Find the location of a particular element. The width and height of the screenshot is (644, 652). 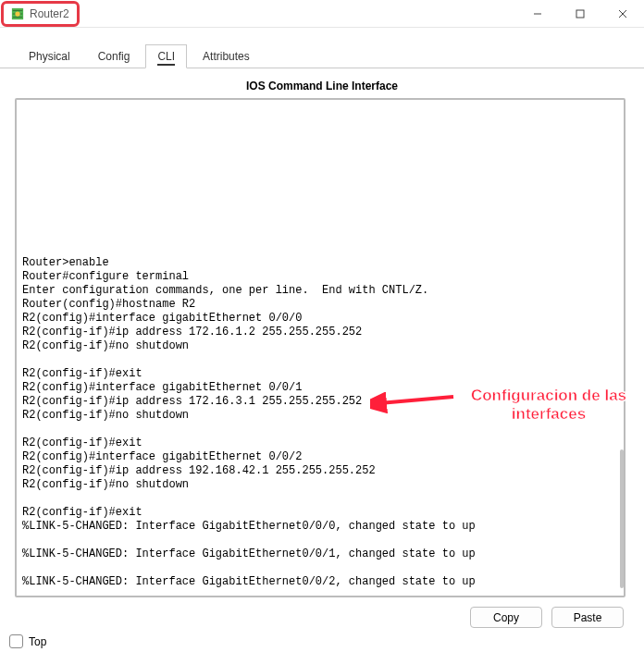

top-checkbox is located at coordinates (17, 642).